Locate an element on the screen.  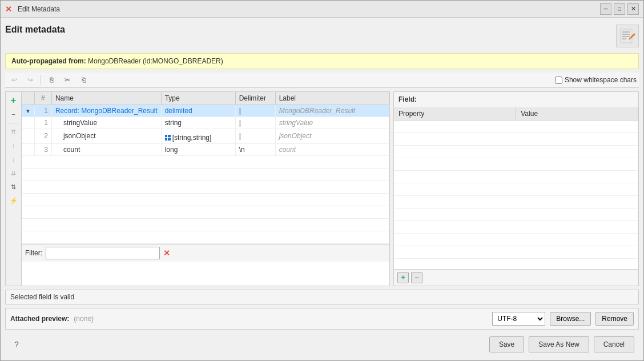
paste-button: ⎗ is located at coordinates (83, 80).